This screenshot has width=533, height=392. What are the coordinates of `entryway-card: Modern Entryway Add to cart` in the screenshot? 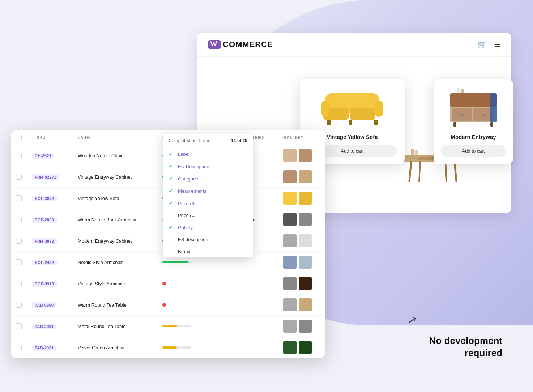 It's located at (473, 122).